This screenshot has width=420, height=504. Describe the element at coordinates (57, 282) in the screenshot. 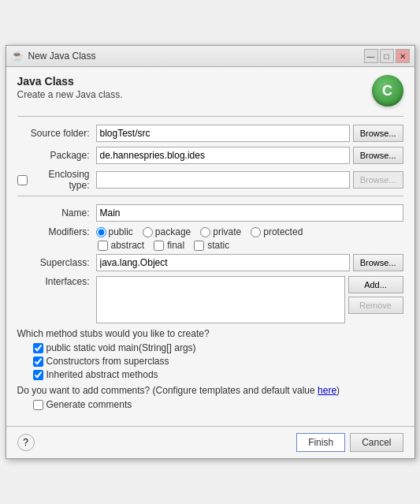

I see `interfaces-label: Interfaces:` at that location.